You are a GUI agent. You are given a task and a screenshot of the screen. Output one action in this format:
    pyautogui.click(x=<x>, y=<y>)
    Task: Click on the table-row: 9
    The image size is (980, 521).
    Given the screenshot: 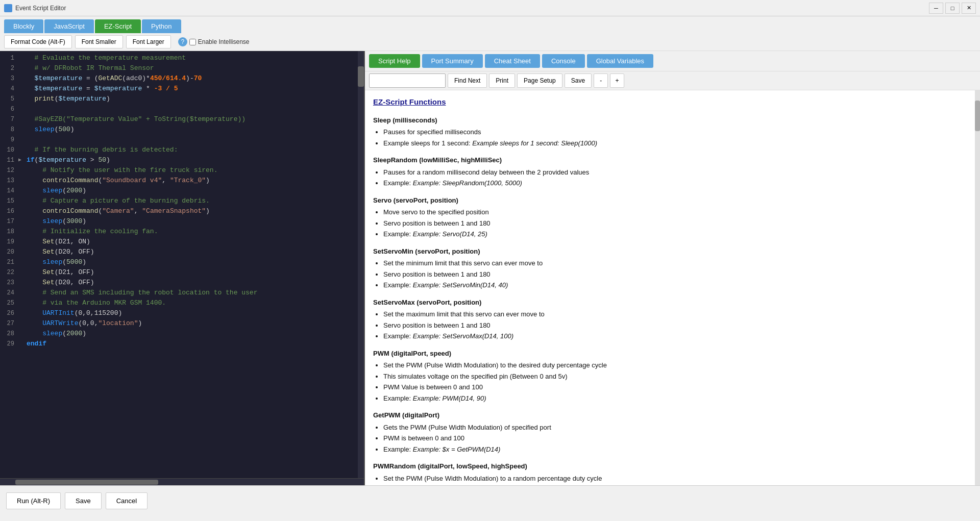 What is the action you would take?
    pyautogui.click(x=182, y=140)
    